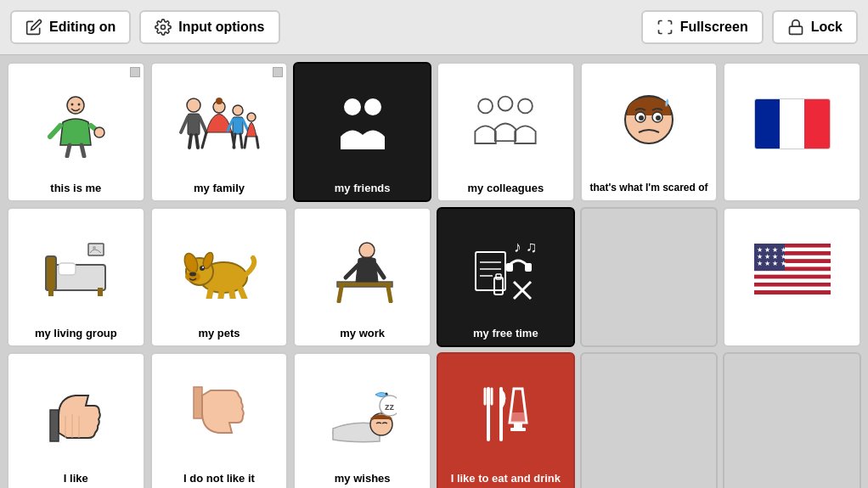  I want to click on card-empty-r3c6, so click(792, 420).